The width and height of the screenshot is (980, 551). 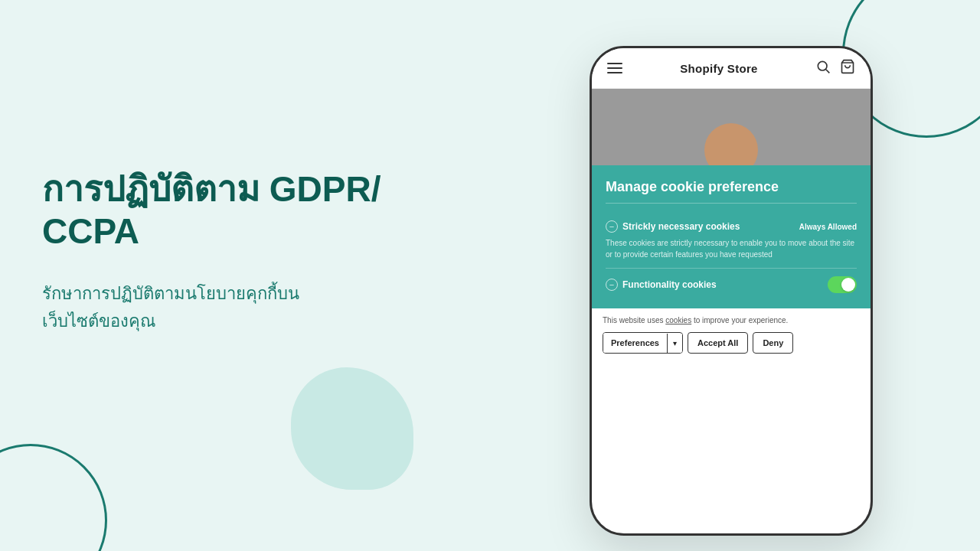 I want to click on cart-icon, so click(x=848, y=68).